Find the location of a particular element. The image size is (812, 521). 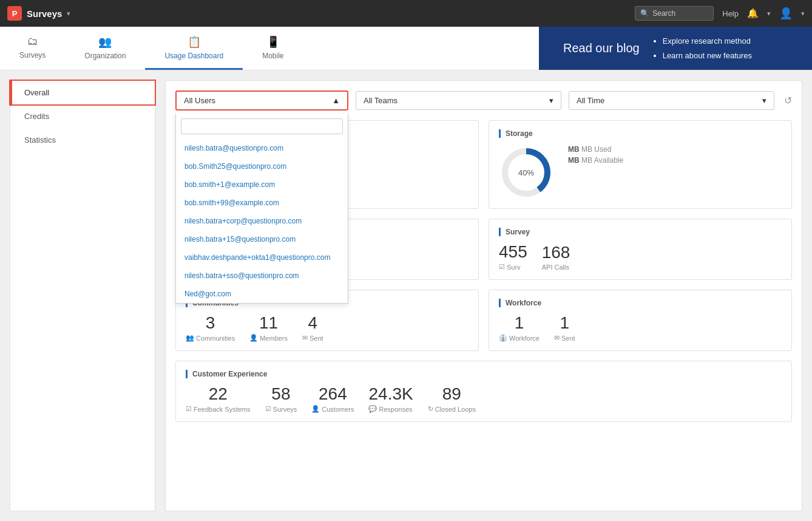

cx-feedback-stat: 22 ☑ Feedback Systems is located at coordinates (218, 400).